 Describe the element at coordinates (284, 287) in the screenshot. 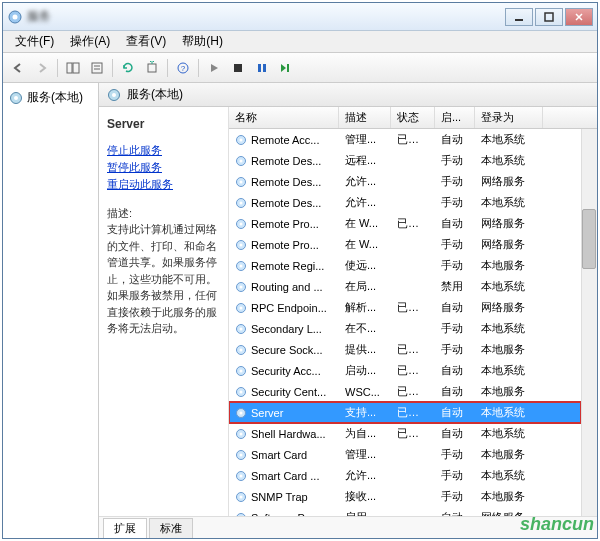

I see `service-name-cell: Routing and ...` at that location.